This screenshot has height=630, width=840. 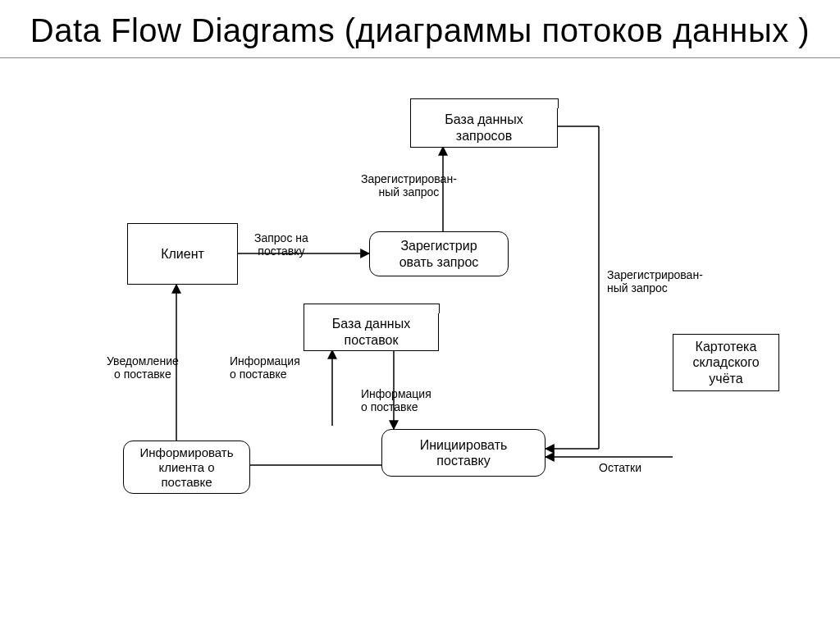 I want to click on process-register-request-label: Зарегистрир овать запрос, so click(x=440, y=253).